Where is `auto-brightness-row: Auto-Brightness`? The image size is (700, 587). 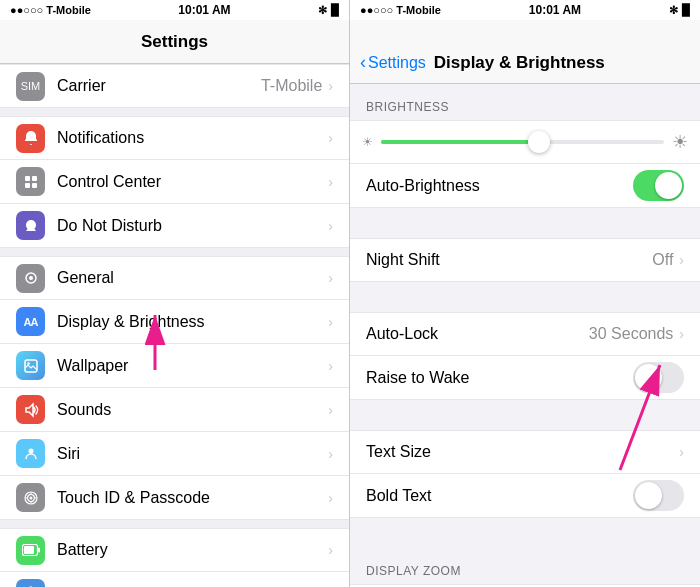 auto-brightness-row: Auto-Brightness is located at coordinates (525, 186).